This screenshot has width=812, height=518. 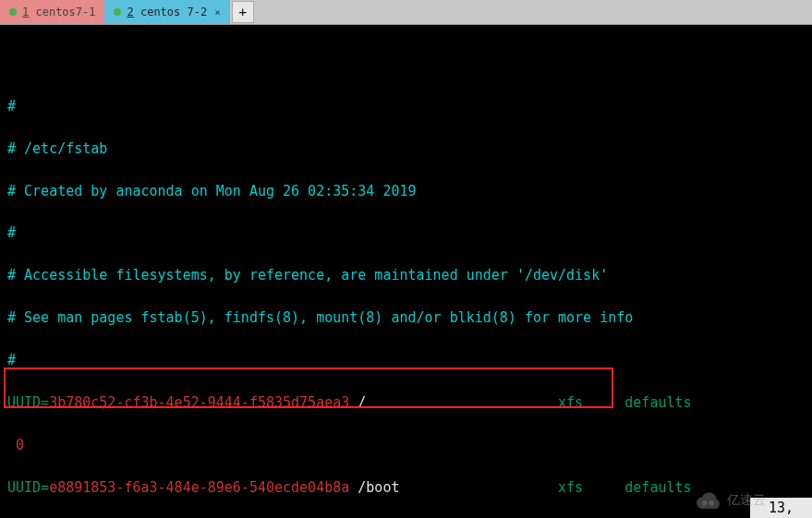 What do you see at coordinates (406, 192) in the screenshot?
I see `comment-line: # Created by anaconda on Mon Aug 26 02:3…` at bounding box center [406, 192].